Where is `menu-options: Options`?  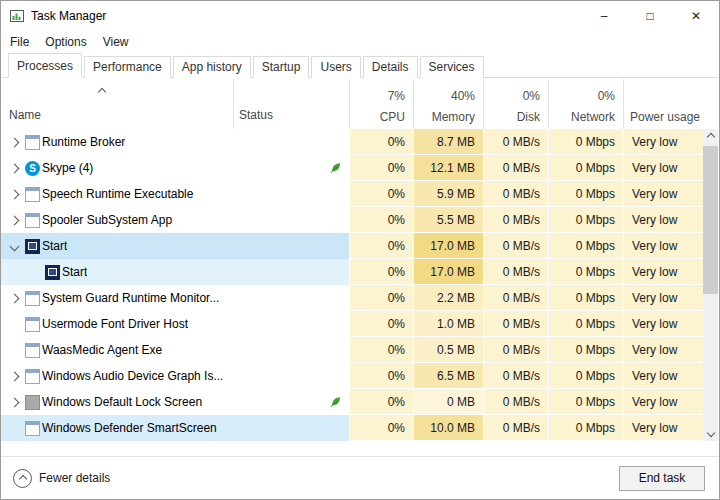
menu-options: Options is located at coordinates (66, 42).